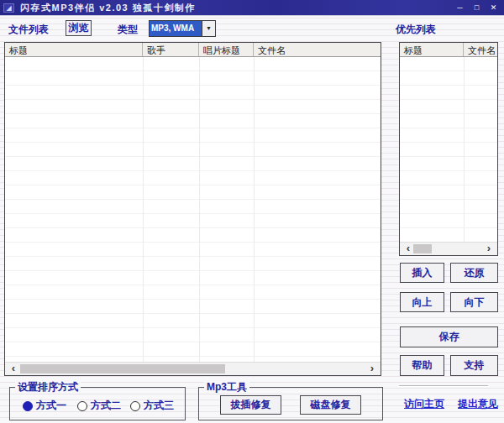  Describe the element at coordinates (474, 302) in the screenshot. I see `move-down-button: 向下` at that location.